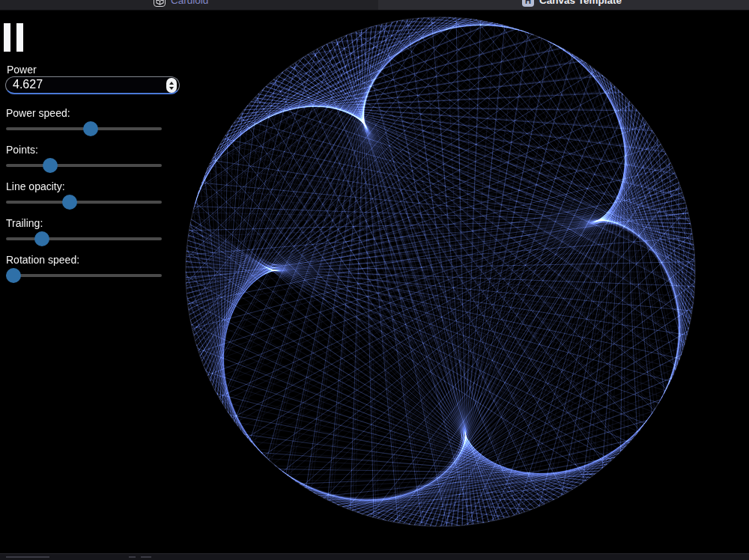 The width and height of the screenshot is (749, 560). I want to click on line-opacity-group: Line opacity:, so click(85, 195).